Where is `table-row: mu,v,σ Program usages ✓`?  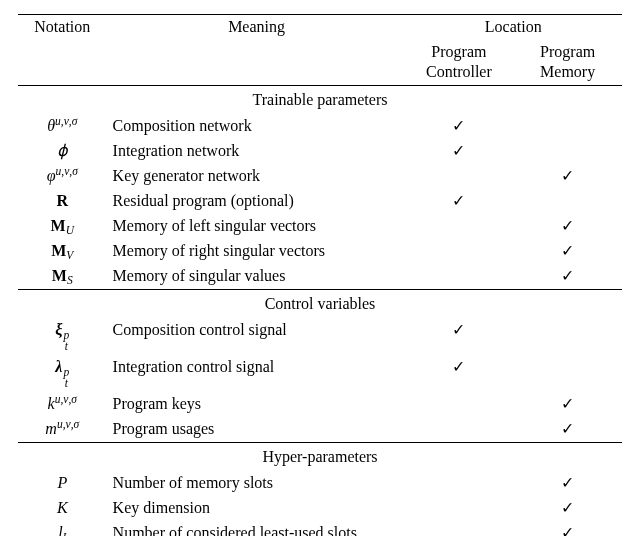
table-row: mu,v,σ Program usages ✓ is located at coordinates (320, 430).